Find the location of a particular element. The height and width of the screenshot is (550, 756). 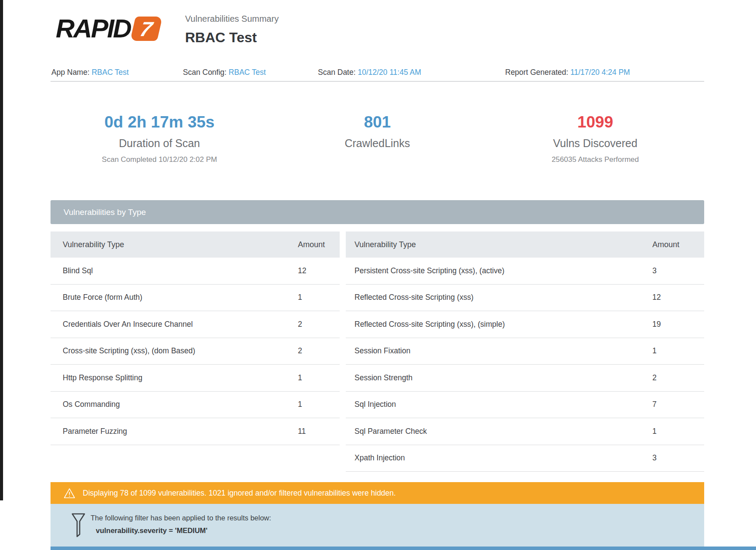

page-title: RBAC Test is located at coordinates (221, 37).